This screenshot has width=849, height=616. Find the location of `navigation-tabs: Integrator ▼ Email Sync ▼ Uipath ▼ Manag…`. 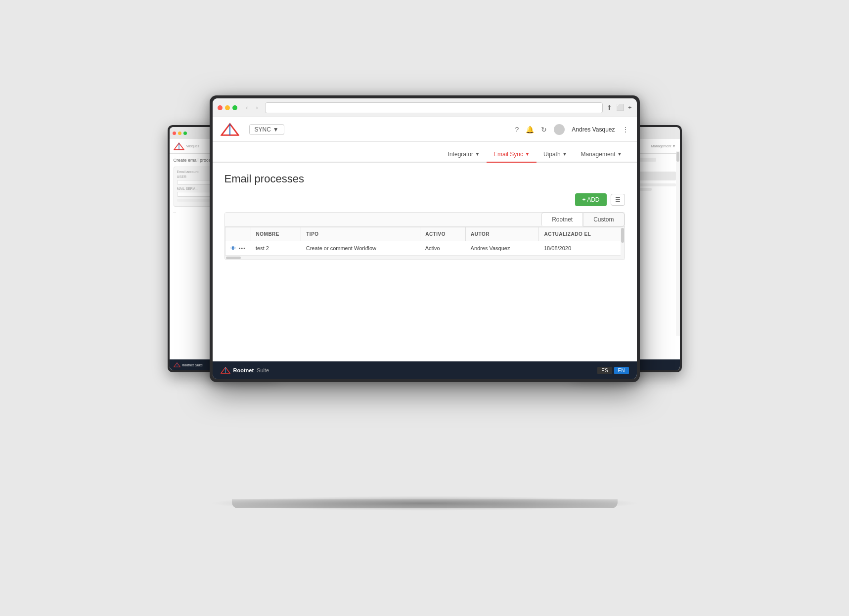

navigation-tabs: Integrator ▼ Email Sync ▼ Uipath ▼ Manag… is located at coordinates (425, 152).